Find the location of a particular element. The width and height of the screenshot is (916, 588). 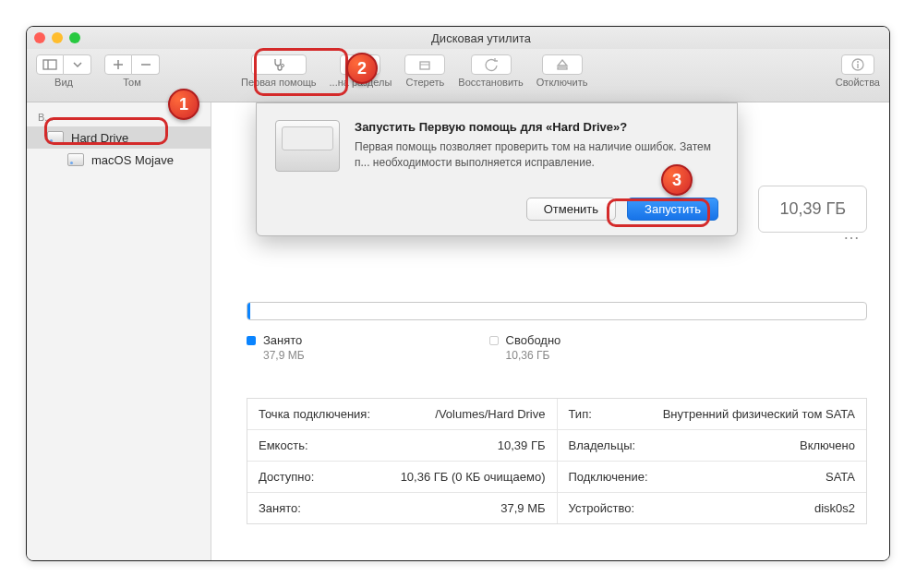

free-value: 10,36 ГБ is located at coordinates (534, 355).